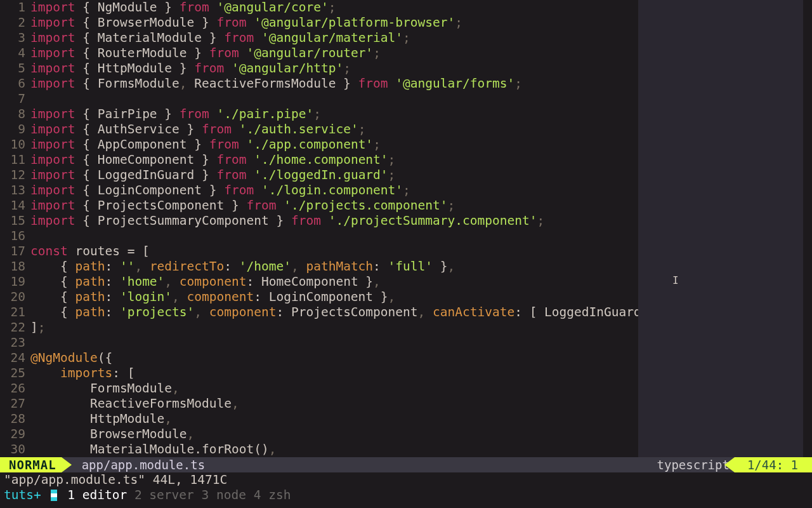 The height and width of the screenshot is (508, 812). I want to click on line-number: 27, so click(15, 404).